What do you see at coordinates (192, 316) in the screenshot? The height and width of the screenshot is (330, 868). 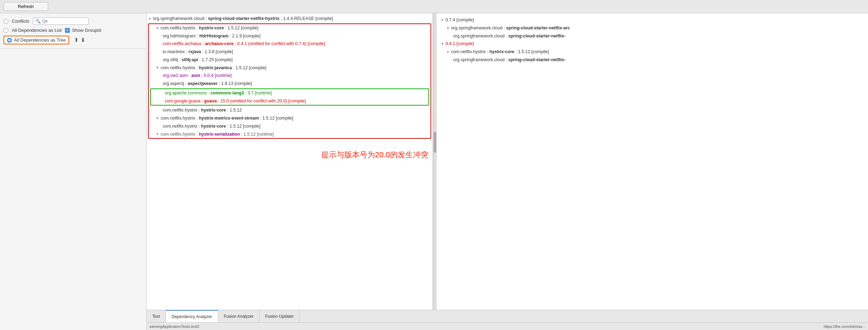 I see `tab-dependency-analyzer: Dependency Analyzer` at bounding box center [192, 316].